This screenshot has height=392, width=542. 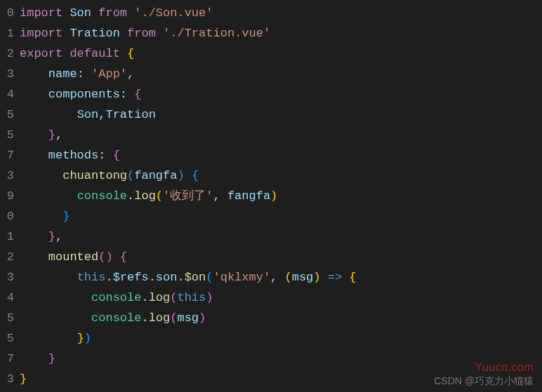 What do you see at coordinates (281, 115) in the screenshot?
I see `code-line: Son,Tration` at bounding box center [281, 115].